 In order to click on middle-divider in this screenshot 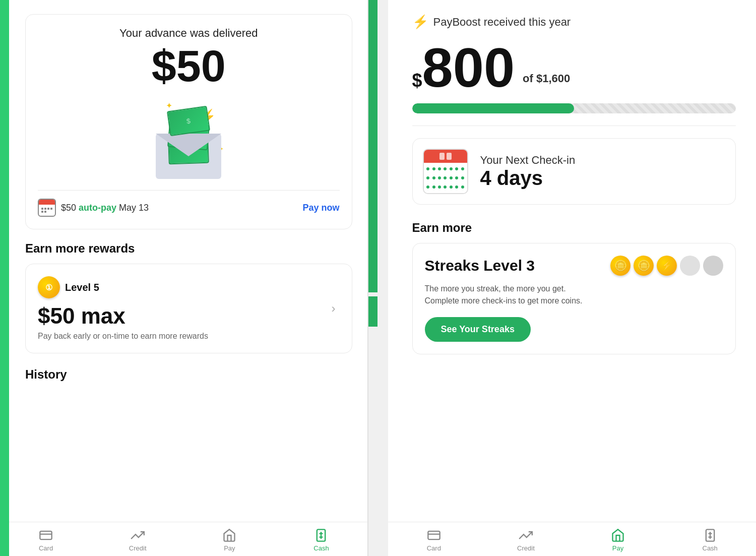, I will do `click(378, 278)`.